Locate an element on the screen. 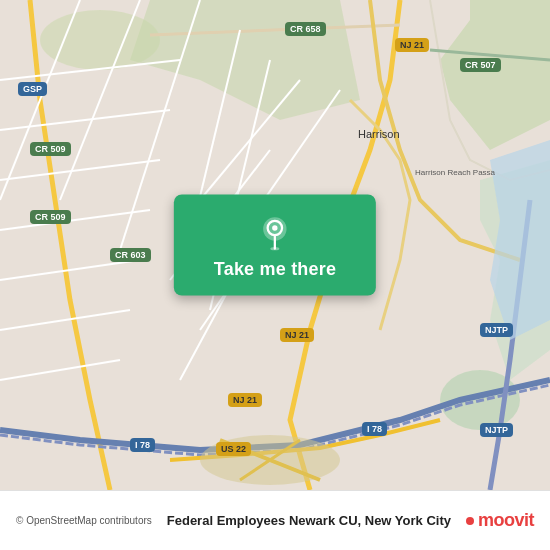  moovit-logo: moovit is located at coordinates (500, 520).